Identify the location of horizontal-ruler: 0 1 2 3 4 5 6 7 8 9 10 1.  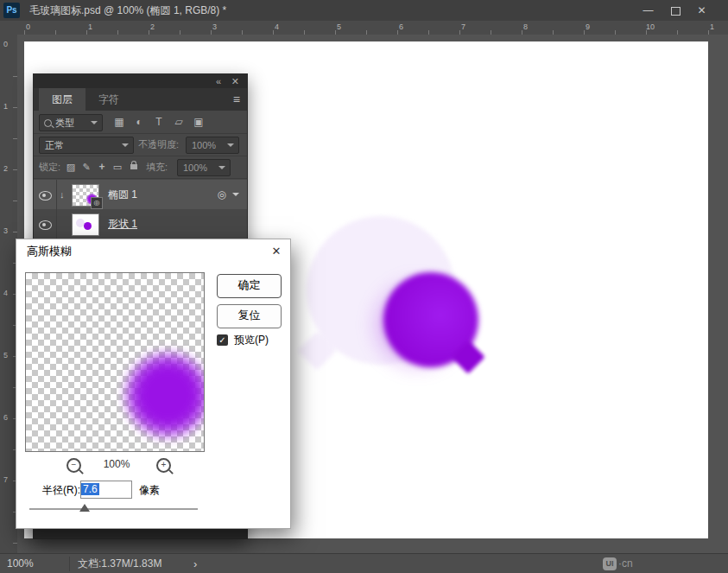
(364, 28).